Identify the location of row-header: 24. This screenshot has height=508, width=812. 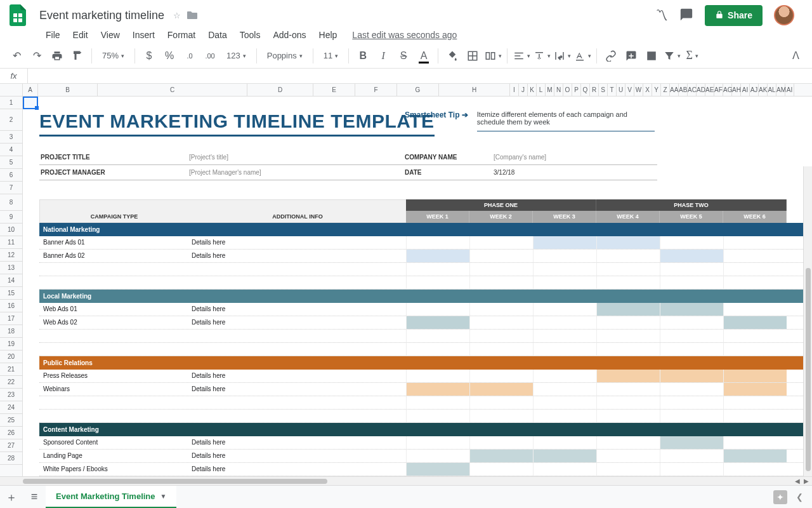
(11, 408).